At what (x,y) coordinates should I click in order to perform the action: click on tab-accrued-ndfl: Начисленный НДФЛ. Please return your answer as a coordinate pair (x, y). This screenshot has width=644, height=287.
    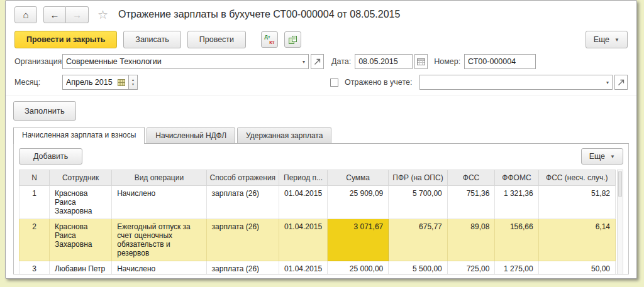
    Looking at the image, I should click on (191, 136).